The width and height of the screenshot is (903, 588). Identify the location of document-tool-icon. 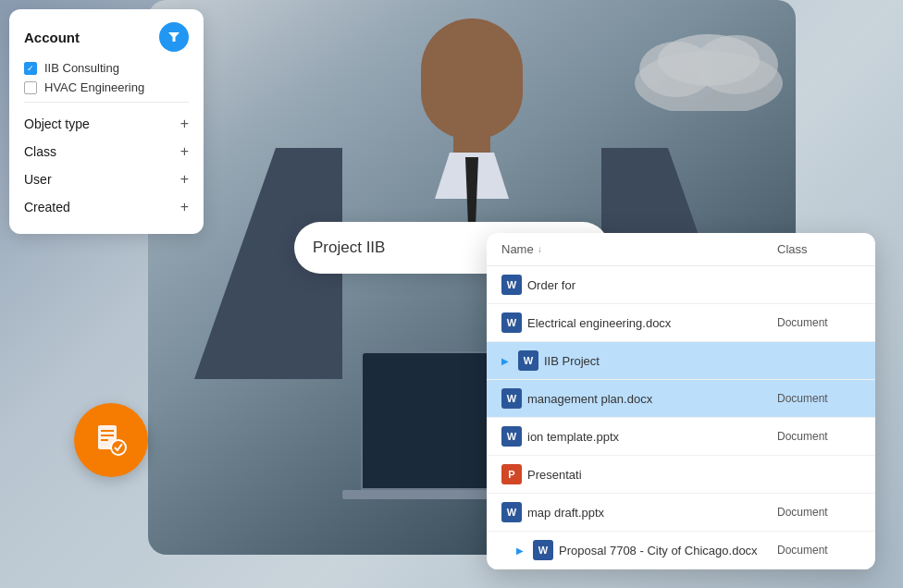
(111, 440).